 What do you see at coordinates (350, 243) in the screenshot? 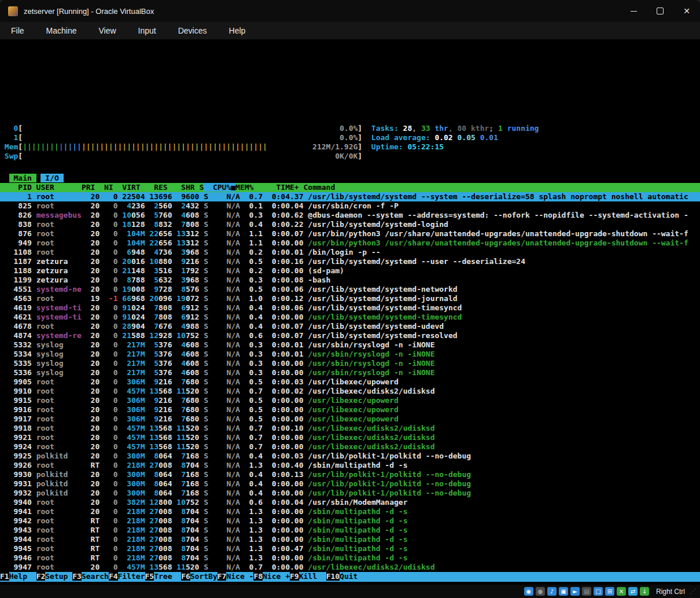
I see `process-row-949: 949 root 20 0 104M 22656 13312 S N/A 1.1…` at bounding box center [350, 243].